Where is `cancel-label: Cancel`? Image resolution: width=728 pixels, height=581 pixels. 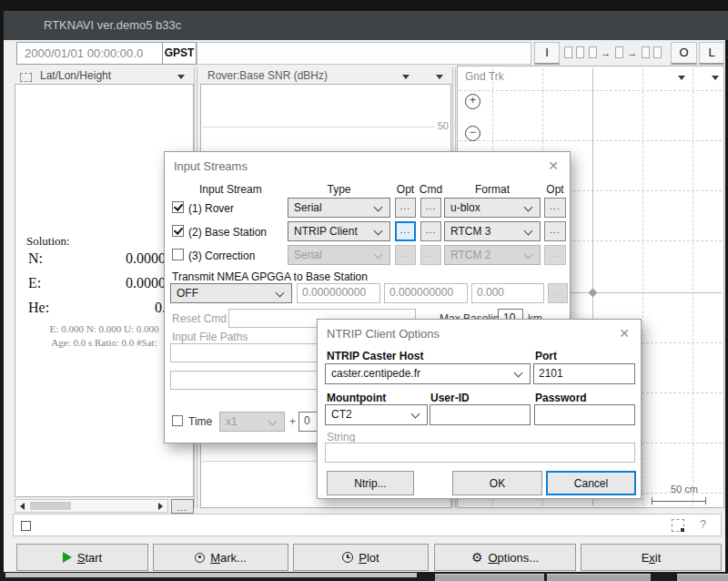 cancel-label: Cancel is located at coordinates (592, 484).